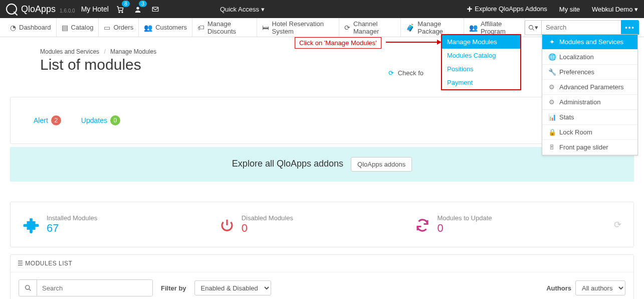  What do you see at coordinates (243, 9) in the screenshot?
I see `quick-access-menu: Quick Access ▾` at bounding box center [243, 9].